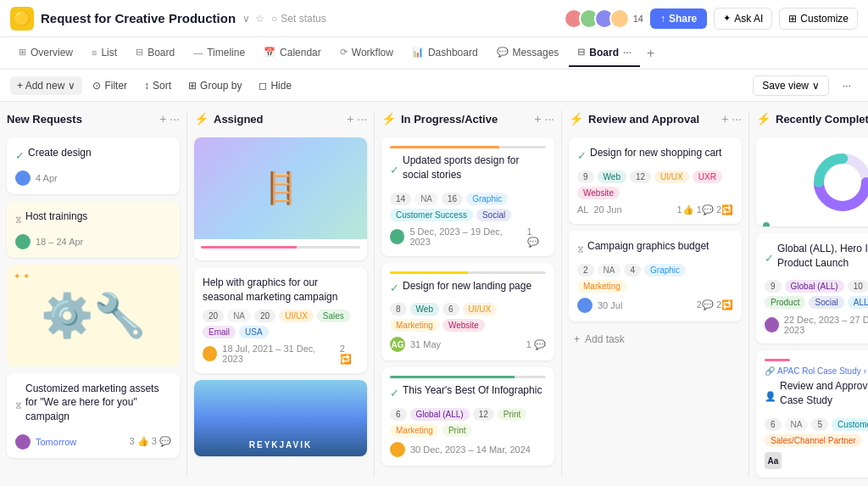 This screenshot has width=868, height=486. What do you see at coordinates (281, 86) in the screenshot?
I see `hide-label: Hide` at bounding box center [281, 86].